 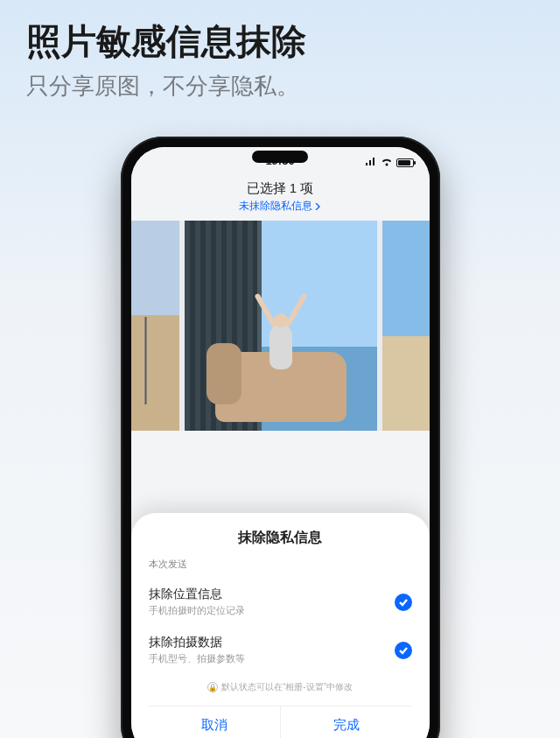 I want to click on page-subtitle: 只分享原图，不分享隐私。, so click(x=280, y=86).